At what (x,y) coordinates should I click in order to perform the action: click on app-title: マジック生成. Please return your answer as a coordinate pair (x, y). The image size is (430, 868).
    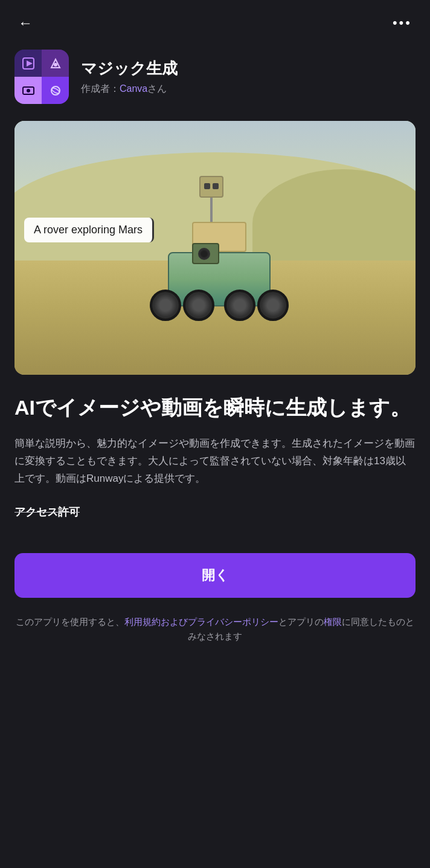
    Looking at the image, I should click on (248, 69).